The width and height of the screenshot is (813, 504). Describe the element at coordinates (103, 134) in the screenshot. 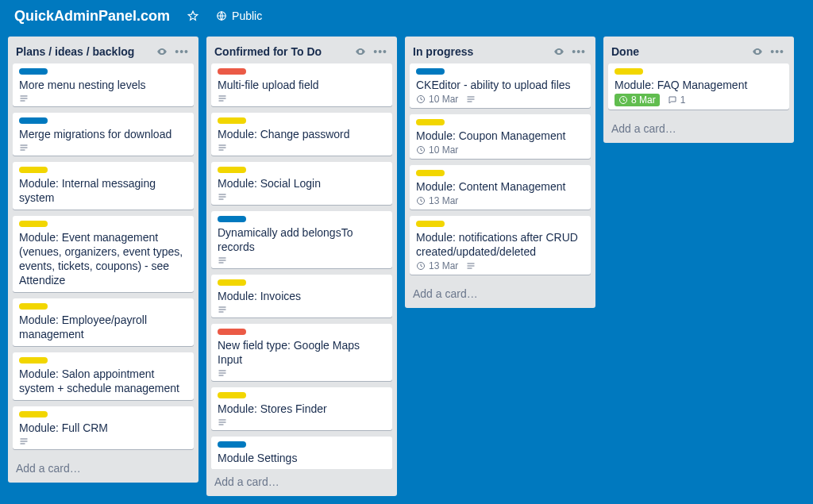

I see `card: Merge migrations for download` at that location.